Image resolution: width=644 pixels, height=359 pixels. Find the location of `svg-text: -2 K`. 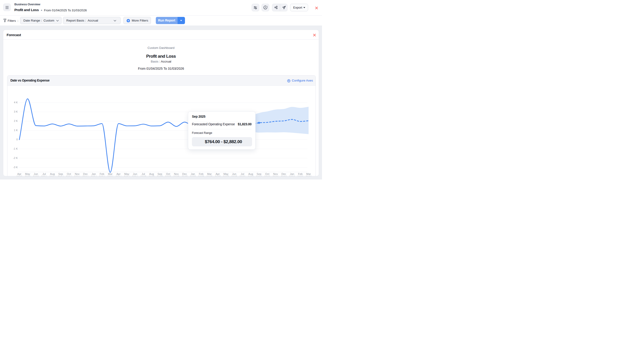

svg-text: -2 K is located at coordinates (16, 158).